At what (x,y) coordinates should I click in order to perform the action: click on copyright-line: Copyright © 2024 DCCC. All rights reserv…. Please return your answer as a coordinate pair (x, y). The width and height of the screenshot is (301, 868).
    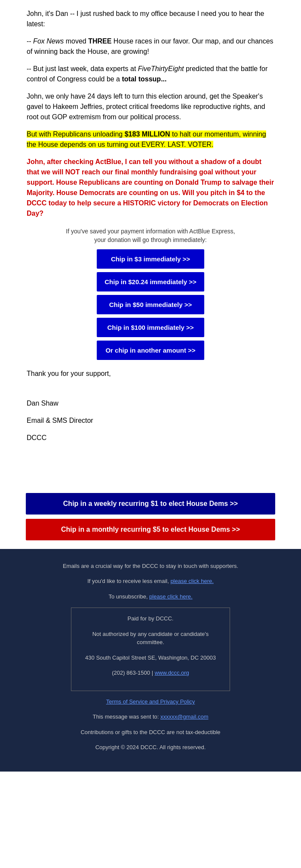
    Looking at the image, I should click on (150, 747).